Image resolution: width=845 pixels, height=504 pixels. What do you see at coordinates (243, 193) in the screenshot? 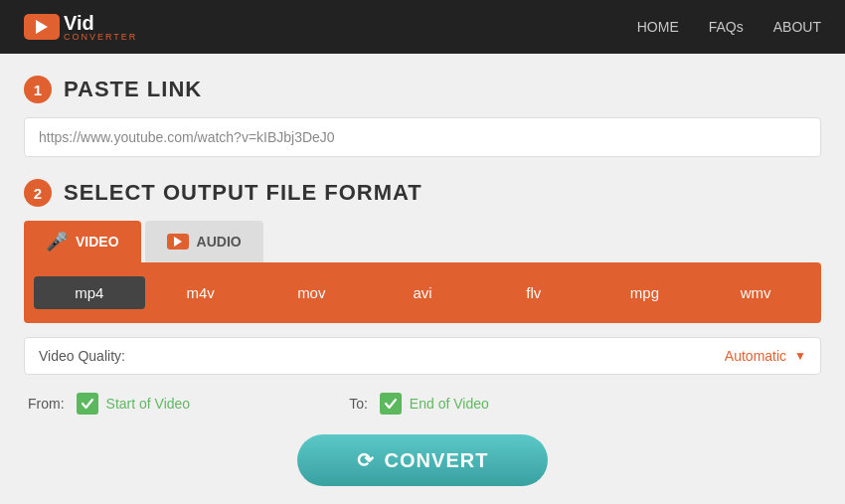
I see `step2-title: SELECT OUTPUT FILE FORMAT` at bounding box center [243, 193].